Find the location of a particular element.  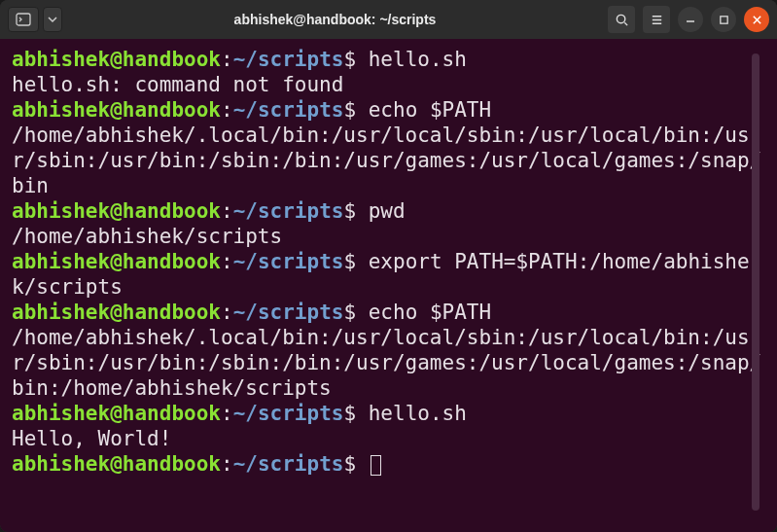

menu-button is located at coordinates (656, 19).